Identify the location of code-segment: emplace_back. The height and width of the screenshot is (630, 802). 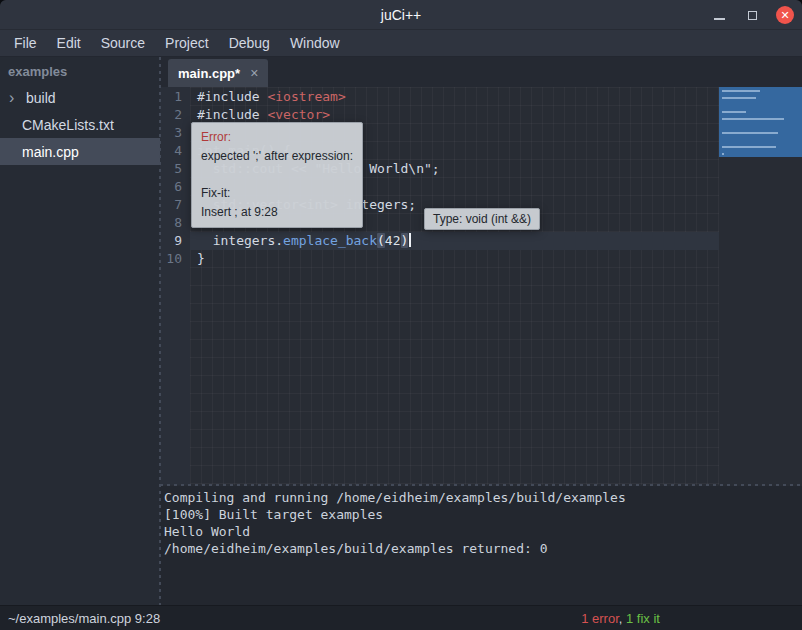
(330, 240).